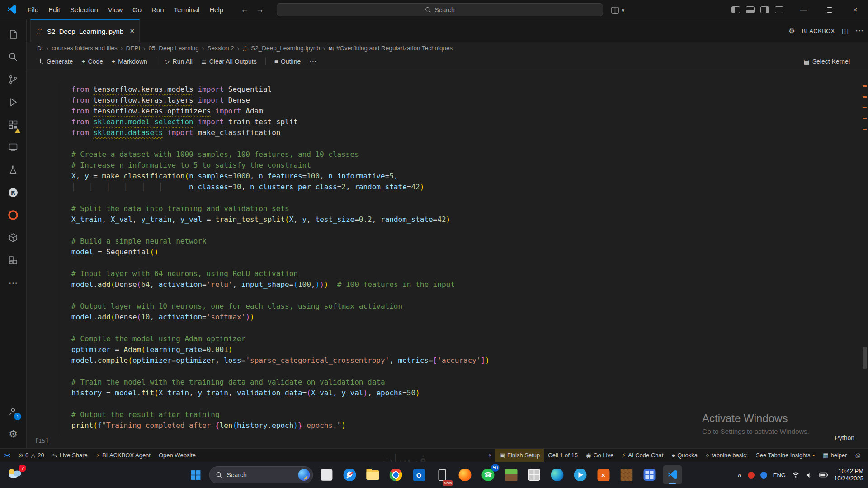 The height and width of the screenshot is (488, 868). What do you see at coordinates (13, 102) in the screenshot?
I see `run-debug-icon` at bounding box center [13, 102].